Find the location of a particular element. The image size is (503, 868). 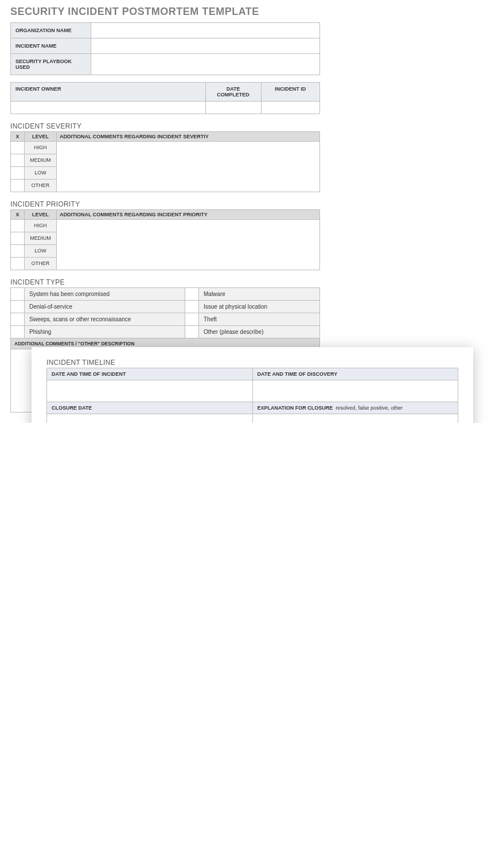

timeline-title: INCIDENT TIMELINE is located at coordinates (252, 363).